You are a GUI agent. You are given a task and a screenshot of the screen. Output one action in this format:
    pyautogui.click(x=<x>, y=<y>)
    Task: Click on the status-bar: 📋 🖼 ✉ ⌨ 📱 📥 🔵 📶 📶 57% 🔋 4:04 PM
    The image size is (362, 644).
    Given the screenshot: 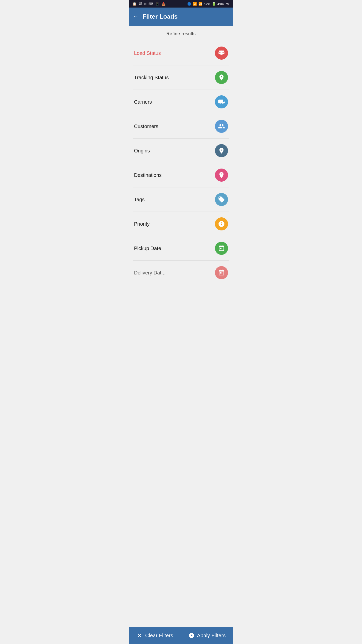 What is the action you would take?
    pyautogui.click(x=181, y=4)
    